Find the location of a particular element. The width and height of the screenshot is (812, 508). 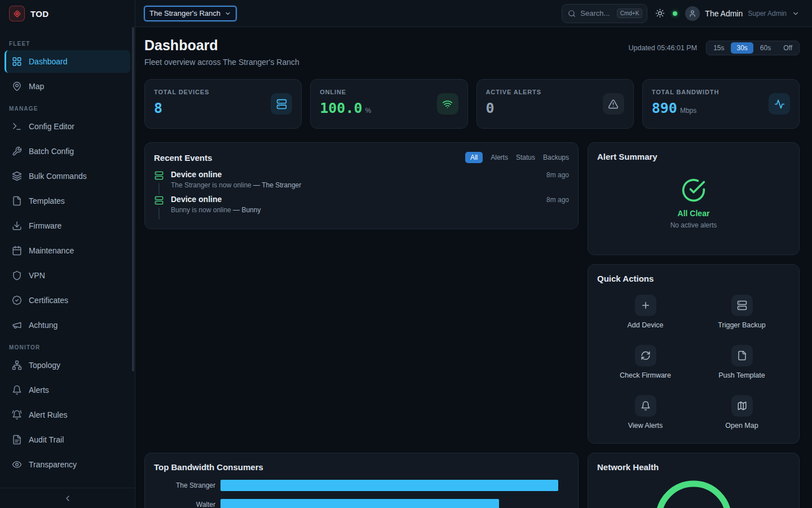

plus-icon is located at coordinates (646, 305).